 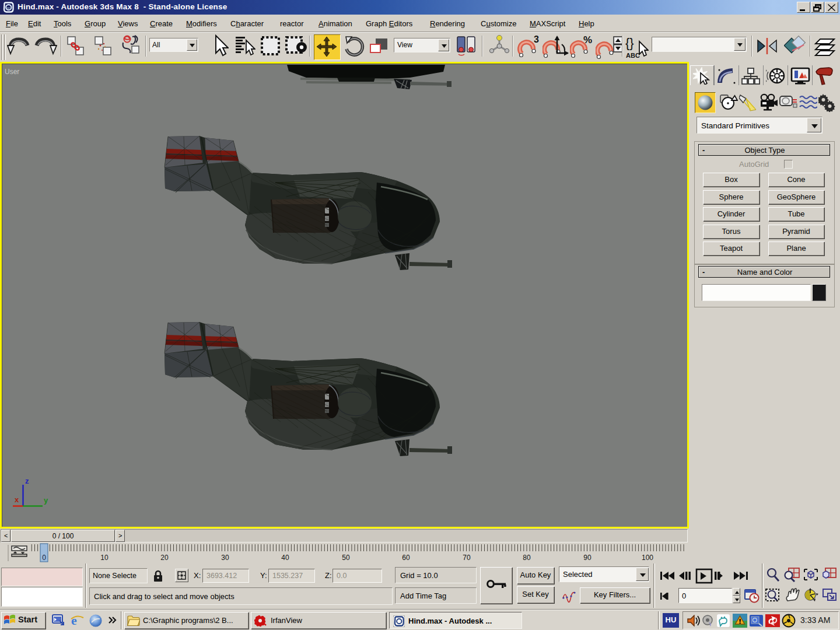 I want to click on svg-text: 80, so click(x=527, y=558).